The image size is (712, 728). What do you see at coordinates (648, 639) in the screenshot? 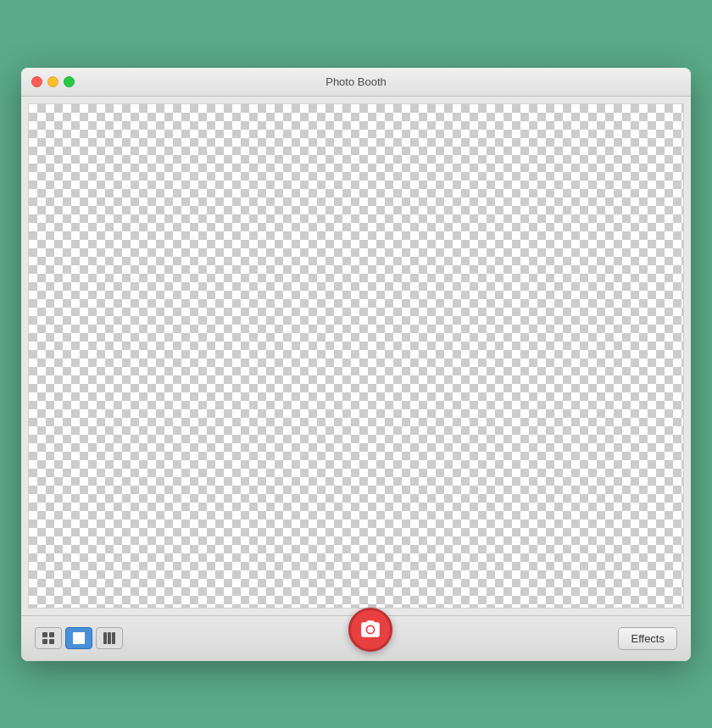
I see `effects-button: Effects` at bounding box center [648, 639].